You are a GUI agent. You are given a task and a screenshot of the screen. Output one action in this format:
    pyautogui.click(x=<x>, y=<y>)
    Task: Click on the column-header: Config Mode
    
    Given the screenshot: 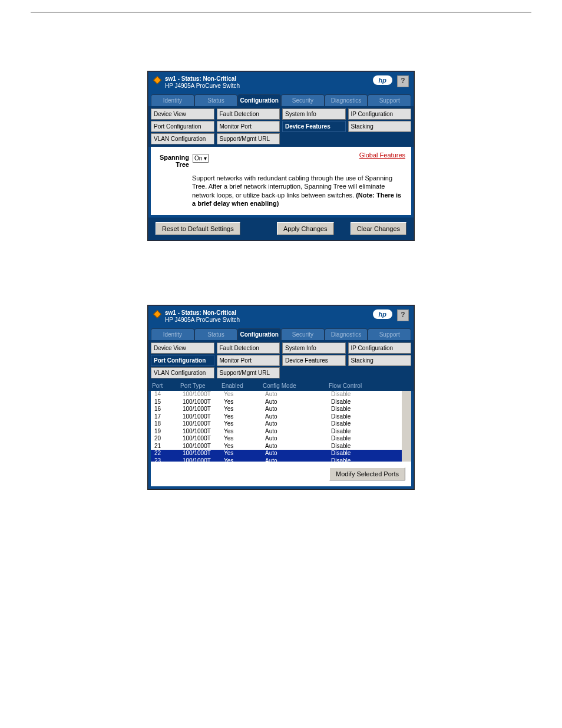 What is the action you would take?
    pyautogui.click(x=281, y=386)
    